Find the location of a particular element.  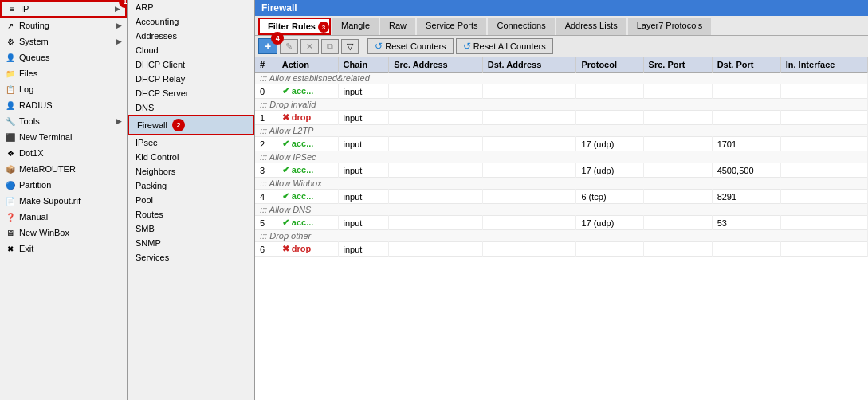

tab-mangle: Mangle is located at coordinates (355, 26).